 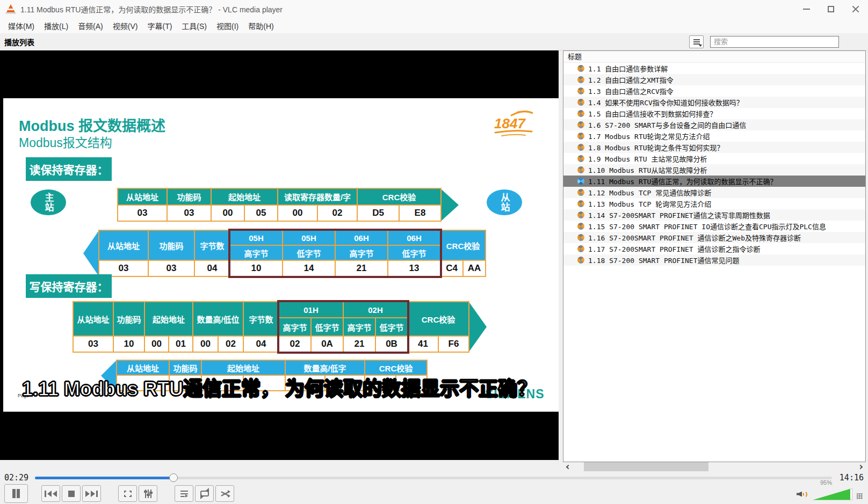 I want to click on stop-button, so click(x=71, y=494).